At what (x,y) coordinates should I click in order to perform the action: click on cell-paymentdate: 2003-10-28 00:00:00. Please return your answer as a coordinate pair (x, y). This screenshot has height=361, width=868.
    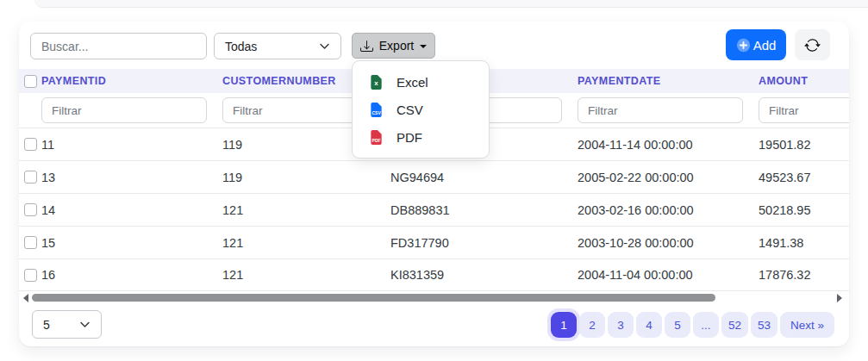
    Looking at the image, I should click on (668, 243).